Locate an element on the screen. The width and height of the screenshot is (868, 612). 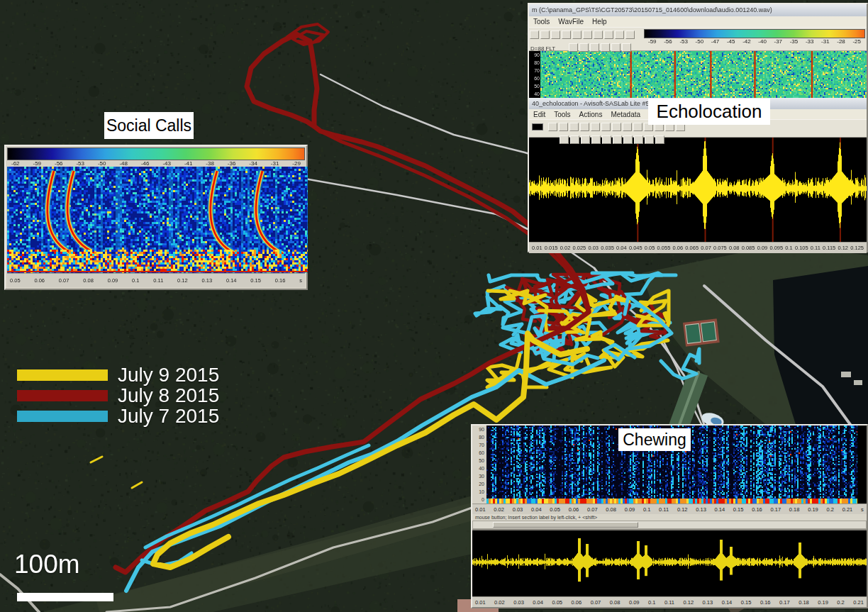
chewing-waveform is located at coordinates (669, 563).